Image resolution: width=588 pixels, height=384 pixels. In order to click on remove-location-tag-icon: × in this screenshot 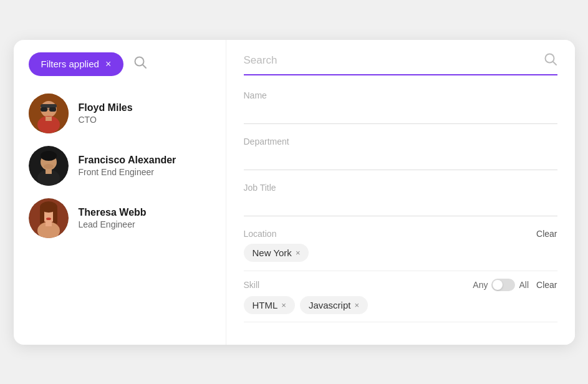, I will do `click(298, 253)`.